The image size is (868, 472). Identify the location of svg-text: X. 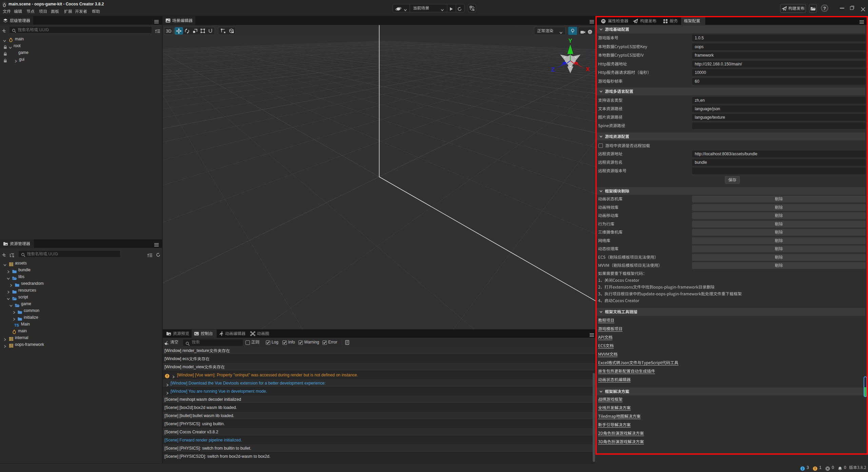
(588, 69).